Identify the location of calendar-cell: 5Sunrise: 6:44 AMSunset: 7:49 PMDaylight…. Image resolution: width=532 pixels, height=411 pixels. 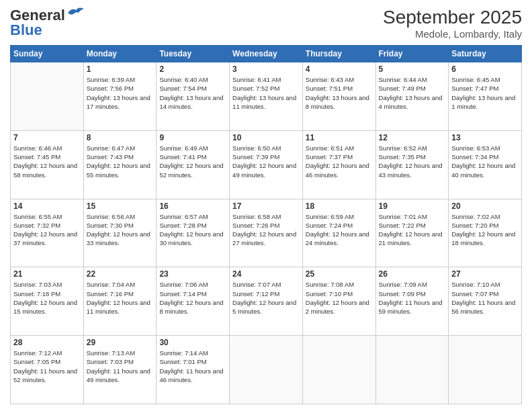
(412, 97).